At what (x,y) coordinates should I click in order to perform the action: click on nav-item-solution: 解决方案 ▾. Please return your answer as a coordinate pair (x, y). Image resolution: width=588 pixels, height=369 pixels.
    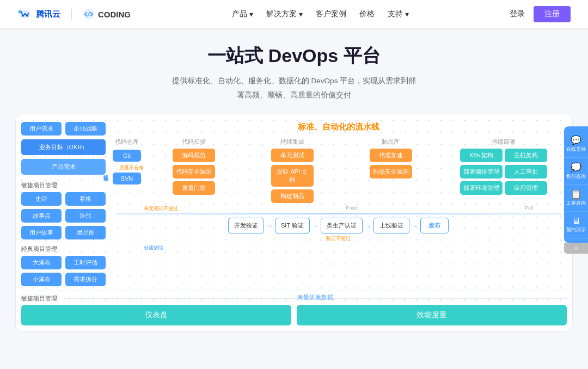
    Looking at the image, I should click on (284, 14).